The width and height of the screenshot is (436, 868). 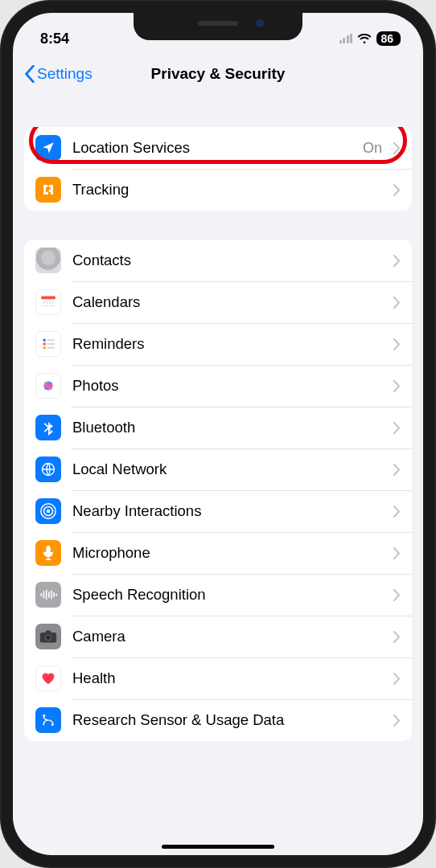 What do you see at coordinates (218, 190) in the screenshot?
I see `row-tracking: Tracking` at bounding box center [218, 190].